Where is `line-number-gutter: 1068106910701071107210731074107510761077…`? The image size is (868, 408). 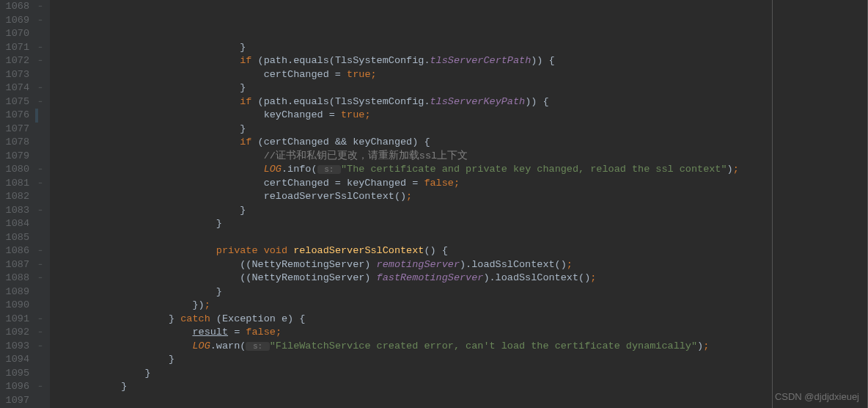 line-number-gutter: 1068106910701071107210731074107510761077… is located at coordinates (18, 204).